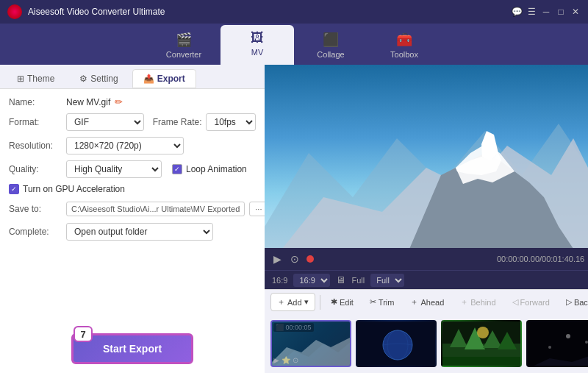  Describe the element at coordinates (452, 259) in the screenshot. I see `time-display: 00:00:00.00/00:01:40.16` at that location.